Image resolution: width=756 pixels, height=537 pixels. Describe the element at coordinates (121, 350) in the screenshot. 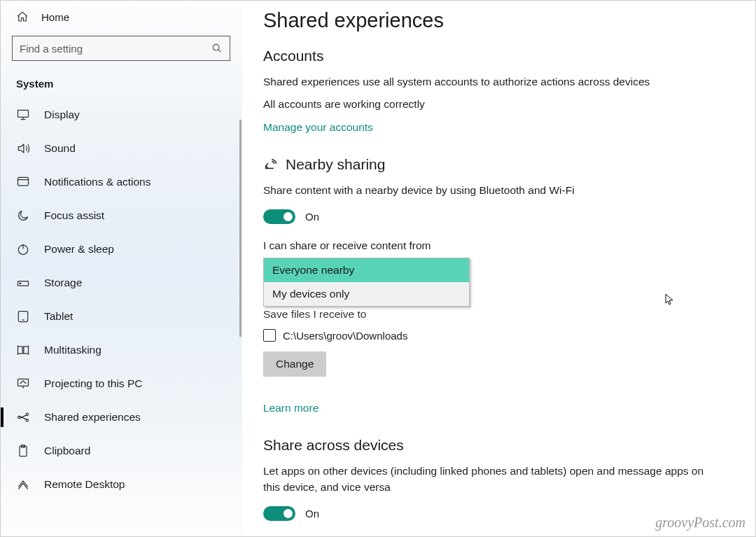

I see `sidebar-item-multitasking: Multitasking` at that location.